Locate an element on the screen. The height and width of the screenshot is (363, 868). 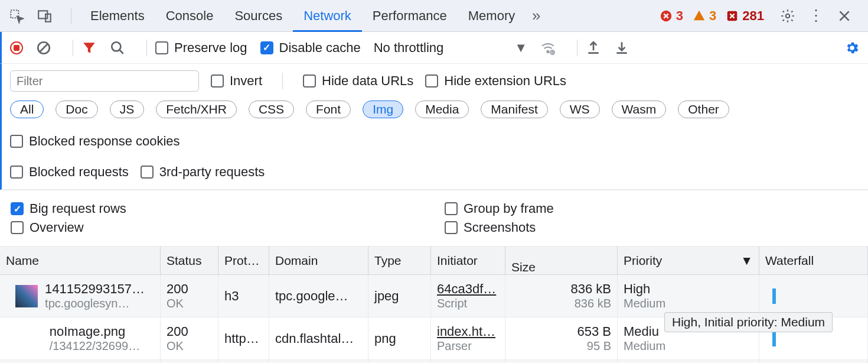
filter-type-font: Font is located at coordinates (328, 109).